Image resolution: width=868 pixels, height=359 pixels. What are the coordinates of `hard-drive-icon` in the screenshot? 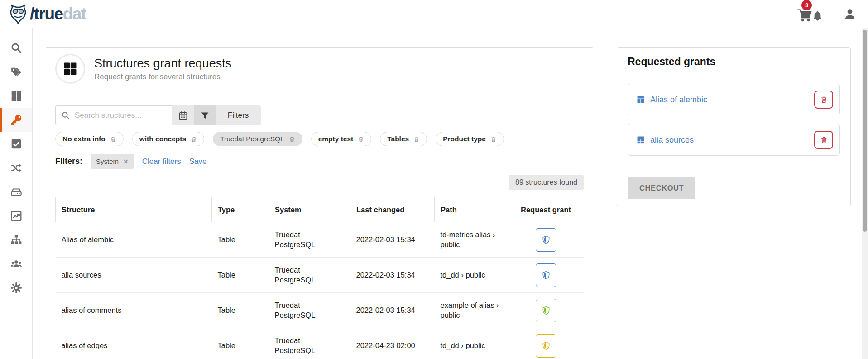 It's located at (16, 192).